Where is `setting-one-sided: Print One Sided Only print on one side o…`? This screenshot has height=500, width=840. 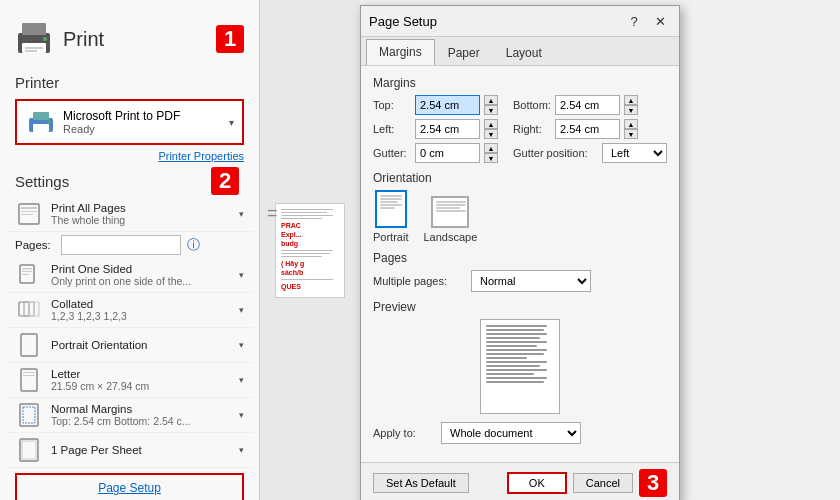
setting-one-sided: Print One Sided Only print on one side o… is located at coordinates (130, 276).